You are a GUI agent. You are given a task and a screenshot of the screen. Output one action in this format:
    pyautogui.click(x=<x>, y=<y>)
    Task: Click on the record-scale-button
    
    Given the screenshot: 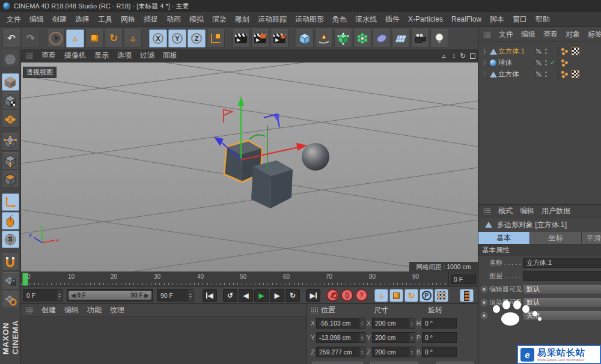 What is the action you would take?
    pyautogui.click(x=397, y=296)
    